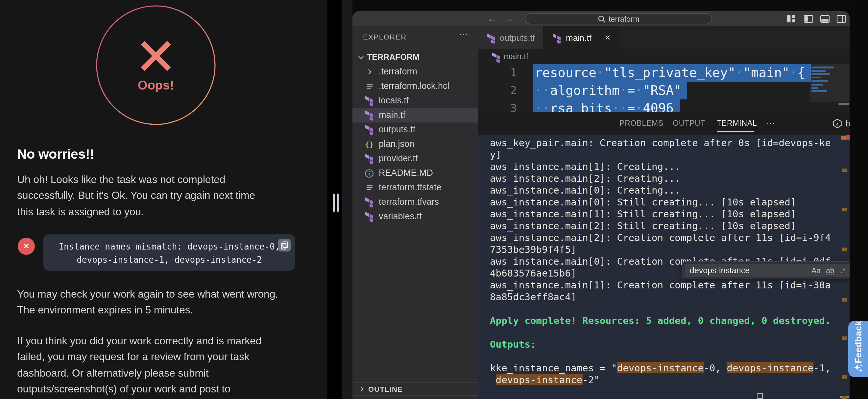 The height and width of the screenshot is (399, 868). I want to click on sidebar-item--terraform: .terraform, so click(415, 72).